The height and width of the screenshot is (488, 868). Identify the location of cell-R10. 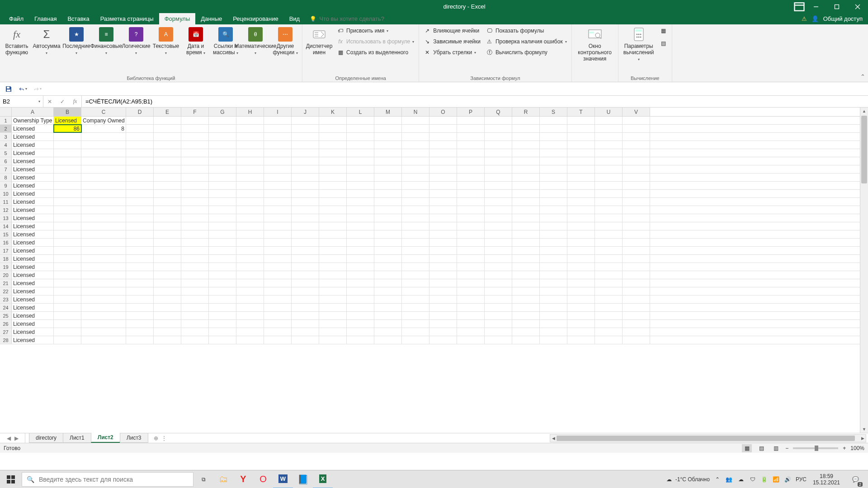
(526, 193).